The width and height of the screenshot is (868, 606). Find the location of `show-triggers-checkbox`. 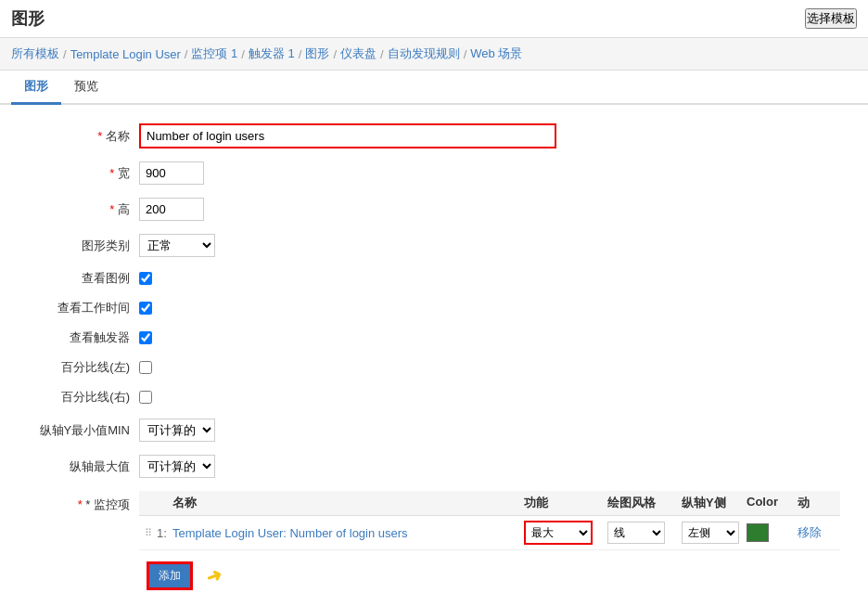

show-triggers-checkbox is located at coordinates (146, 338).